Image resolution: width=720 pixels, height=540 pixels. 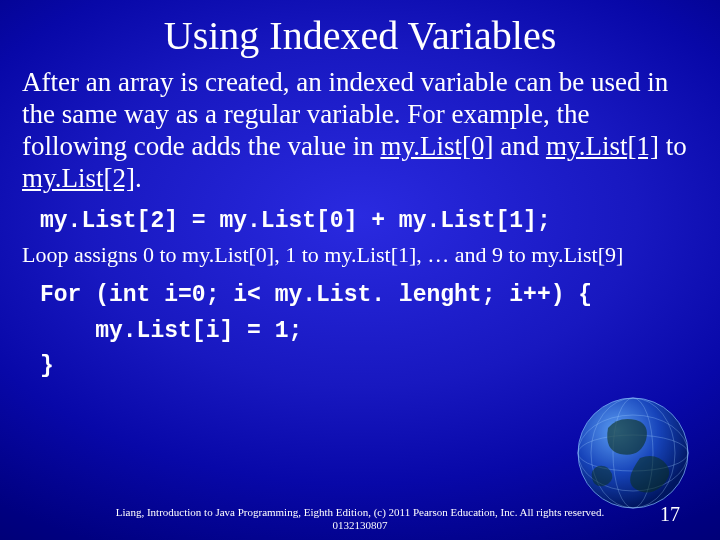 What do you see at coordinates (369, 222) in the screenshot?
I see `code-assignment: my.List[2] = my.List[0] + my.List[1];` at bounding box center [369, 222].